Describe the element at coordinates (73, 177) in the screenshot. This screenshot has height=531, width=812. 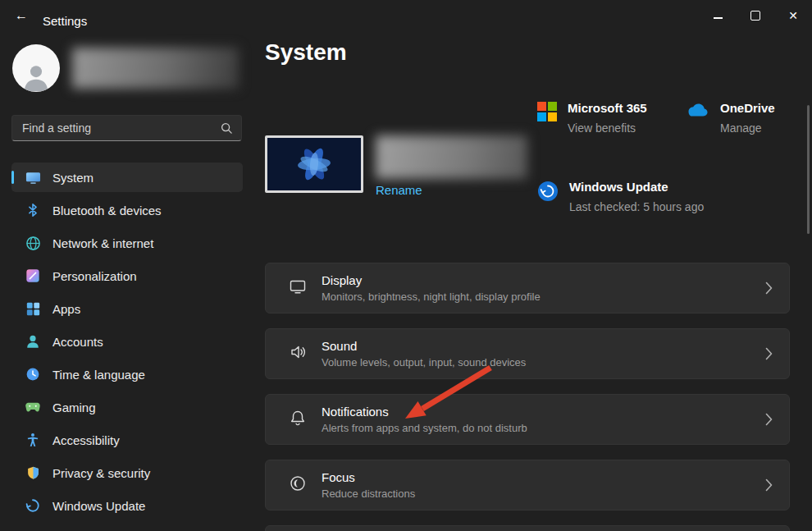
I see `sidebar-item-label: System` at that location.